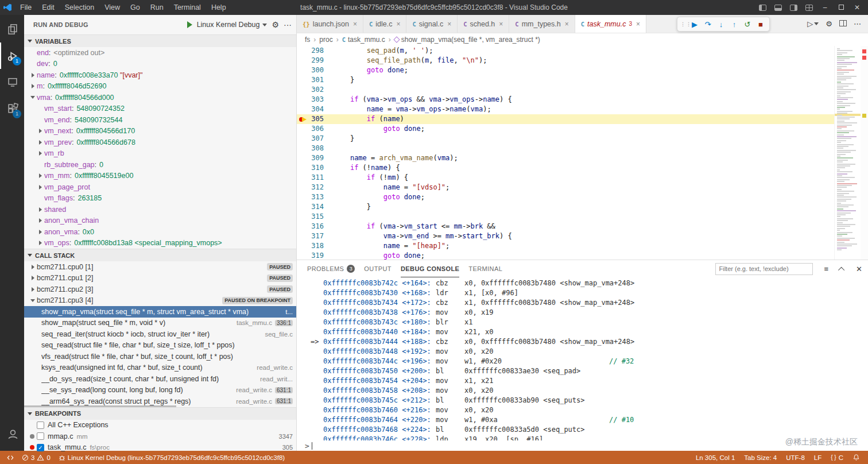 This screenshot has width=868, height=464. I want to click on code-line: 312 name = "[vdso]";, so click(565, 187).